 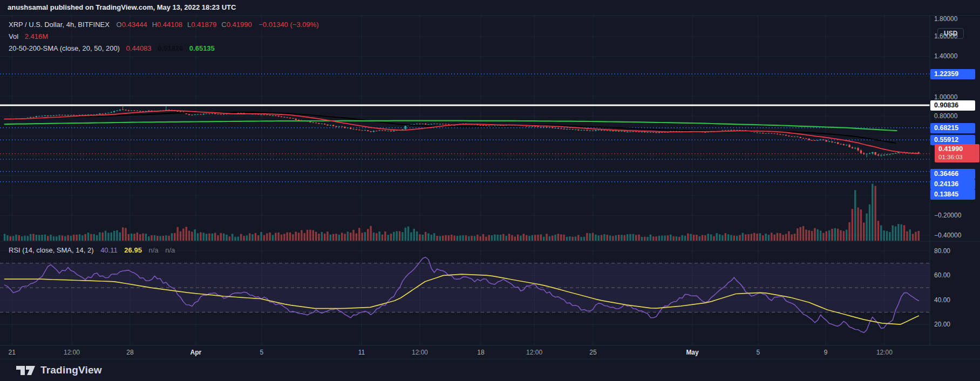 What do you see at coordinates (957, 153) in the screenshot?
I see `last-price-badge: 0.4199001:36:03` at bounding box center [957, 153].